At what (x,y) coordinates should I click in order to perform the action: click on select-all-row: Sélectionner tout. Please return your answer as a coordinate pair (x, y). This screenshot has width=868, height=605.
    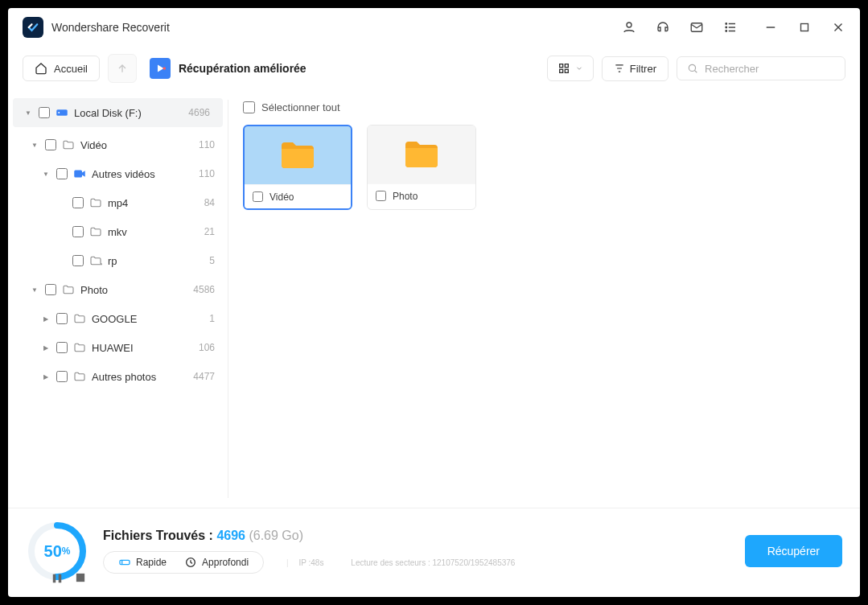
    Looking at the image, I should click on (544, 108).